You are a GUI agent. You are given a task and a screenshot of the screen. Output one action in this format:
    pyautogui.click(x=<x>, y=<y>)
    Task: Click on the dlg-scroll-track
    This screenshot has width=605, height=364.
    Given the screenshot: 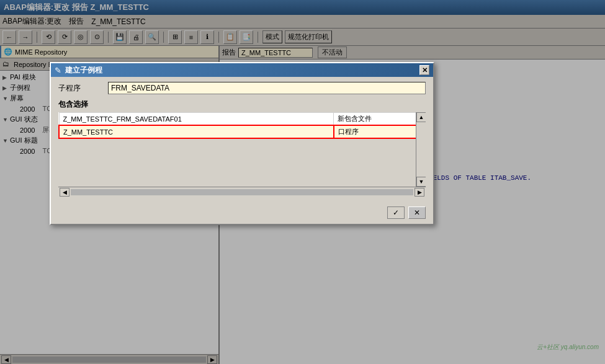 What is the action you would take?
    pyautogui.click(x=242, y=192)
    